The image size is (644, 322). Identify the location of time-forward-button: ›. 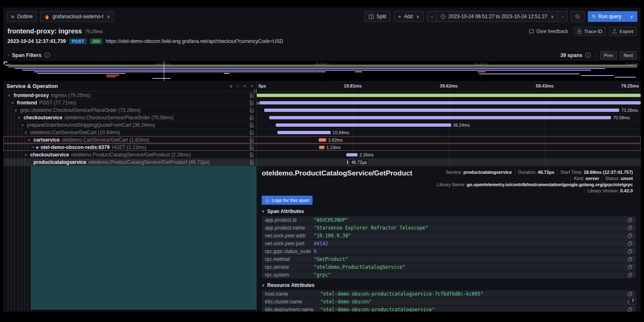
(563, 17).